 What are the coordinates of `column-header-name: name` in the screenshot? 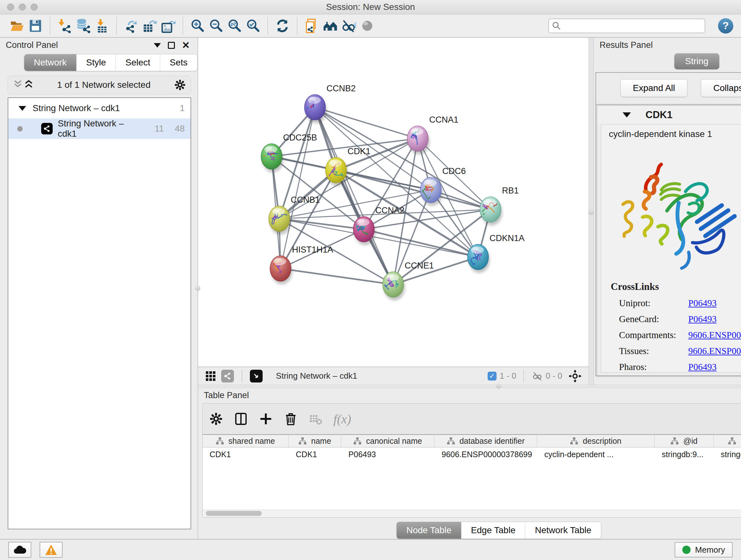 It's located at (315, 441).